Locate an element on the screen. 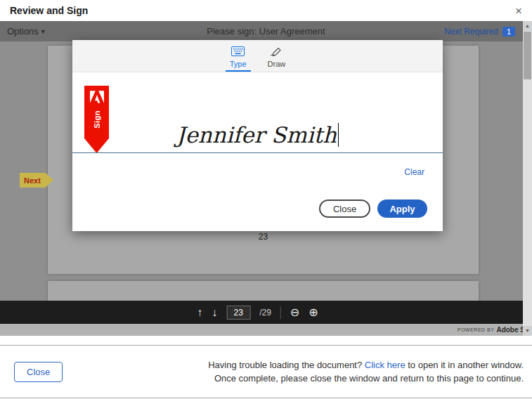 This screenshot has height=399, width=532. window-title: Review and Sign is located at coordinates (49, 11).